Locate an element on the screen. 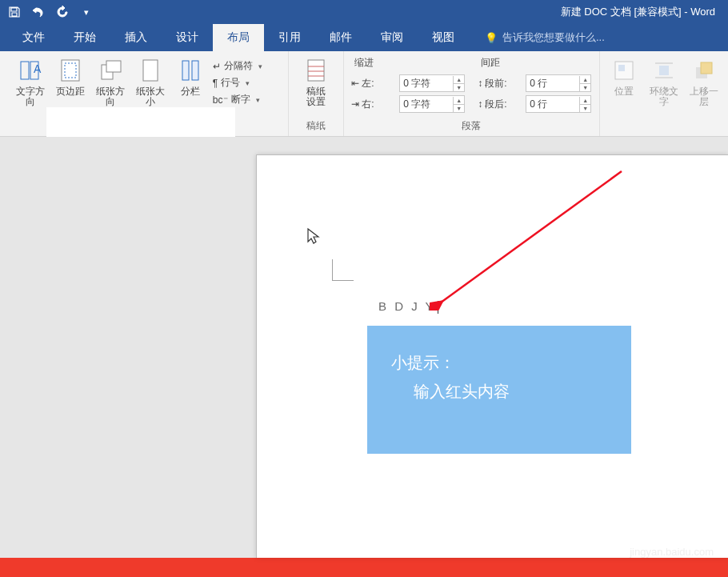 The width and height of the screenshot is (728, 577). margins-button: 页边距 is located at coordinates (70, 75).